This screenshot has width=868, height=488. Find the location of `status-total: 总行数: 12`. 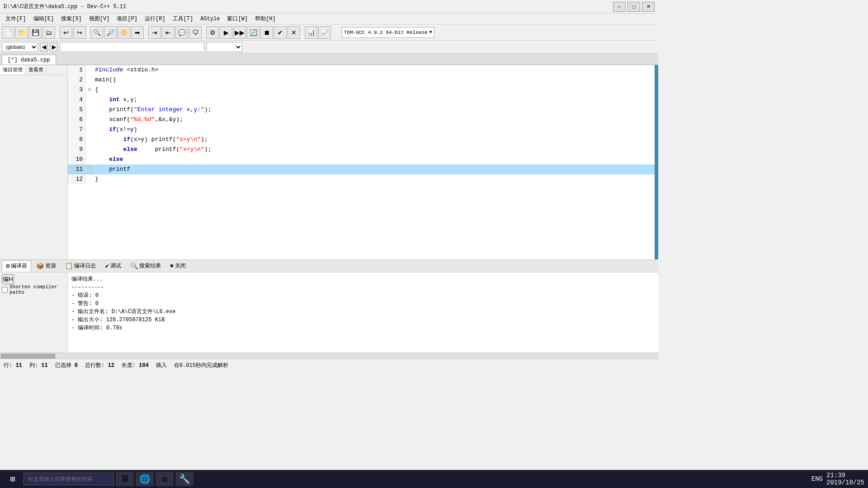

status-total: 总行数: 12 is located at coordinates (99, 365).